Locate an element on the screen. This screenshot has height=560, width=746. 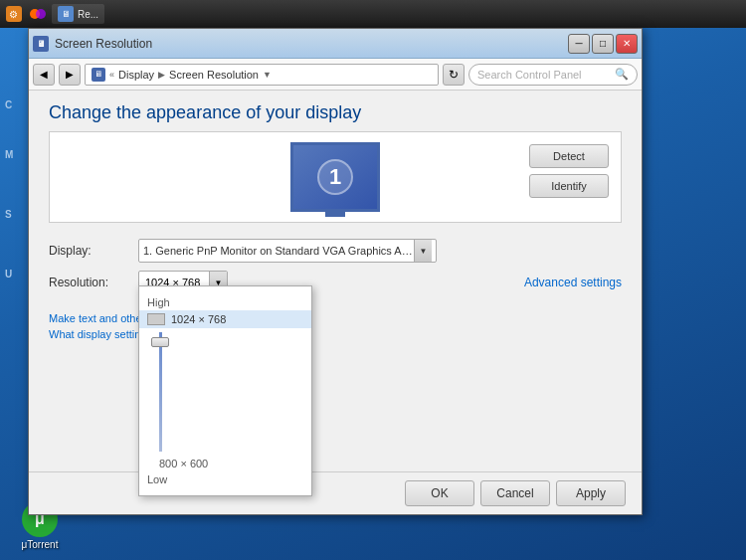
minimize-button: ─ is located at coordinates (579, 44).